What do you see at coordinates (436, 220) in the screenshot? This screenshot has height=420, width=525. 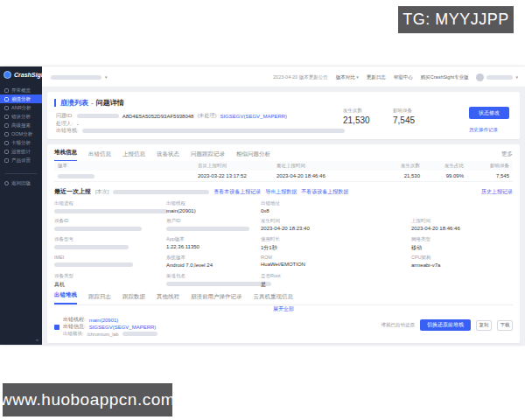 I see `field-label: 上报时间` at bounding box center [436, 220].